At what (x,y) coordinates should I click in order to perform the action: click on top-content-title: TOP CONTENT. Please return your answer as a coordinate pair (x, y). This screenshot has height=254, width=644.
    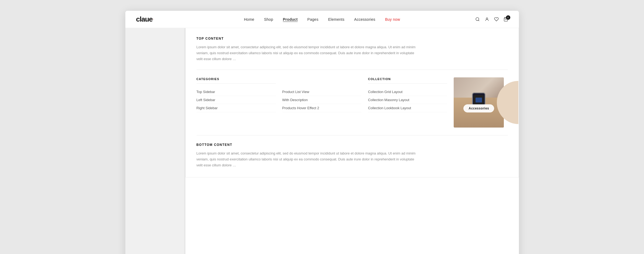
    Looking at the image, I should click on (352, 39).